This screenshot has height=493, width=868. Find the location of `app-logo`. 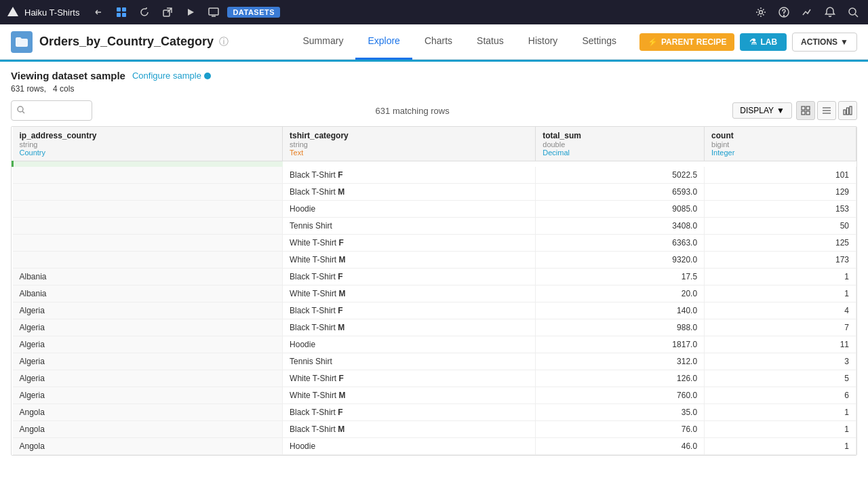

app-logo is located at coordinates (13, 12).